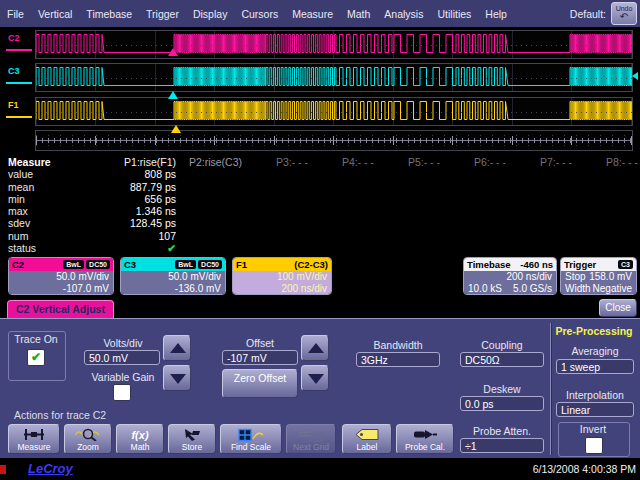  I want to click on grid-c3, so click(334, 78).